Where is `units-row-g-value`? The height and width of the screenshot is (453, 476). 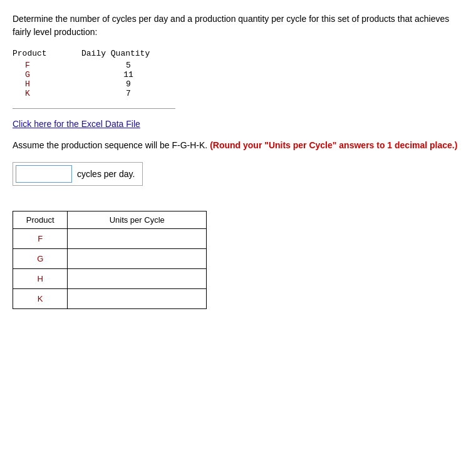
units-row-g-value is located at coordinates (137, 259).